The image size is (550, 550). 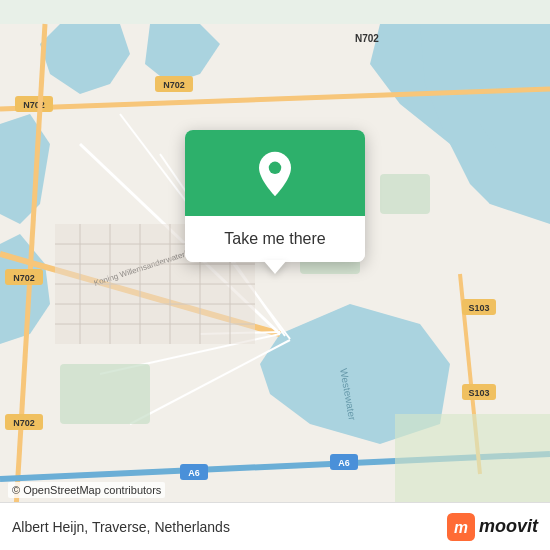 I want to click on popup-header, so click(x=275, y=173).